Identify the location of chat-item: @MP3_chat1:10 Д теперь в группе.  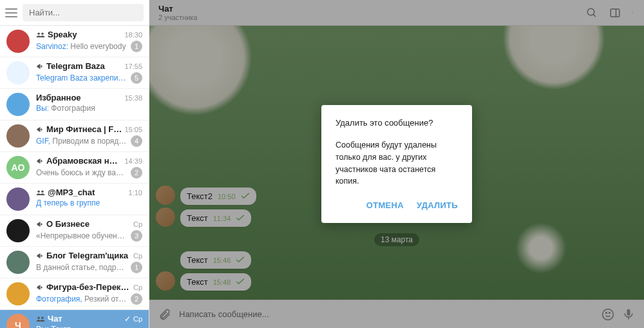
(75, 200).